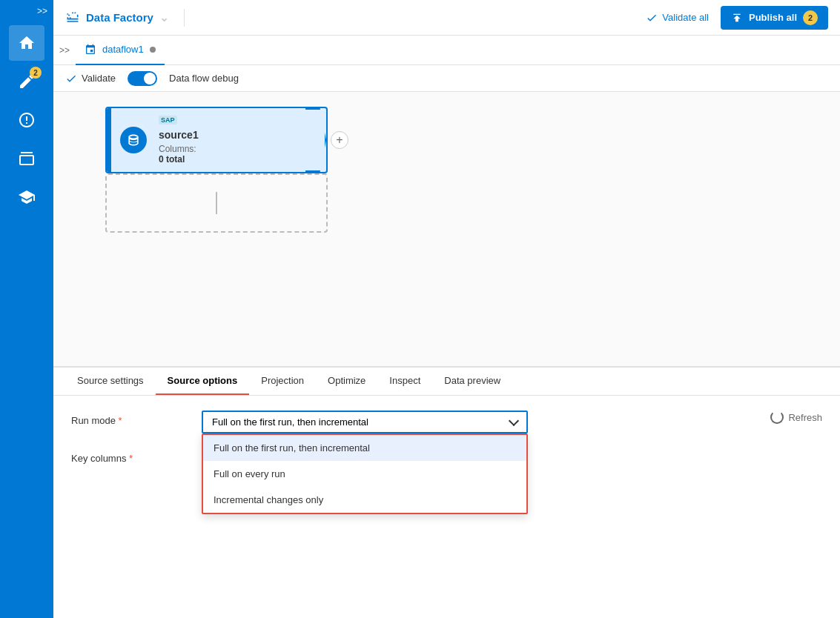 The width and height of the screenshot is (840, 618). What do you see at coordinates (179, 120) in the screenshot?
I see `node-header: SAP` at bounding box center [179, 120].